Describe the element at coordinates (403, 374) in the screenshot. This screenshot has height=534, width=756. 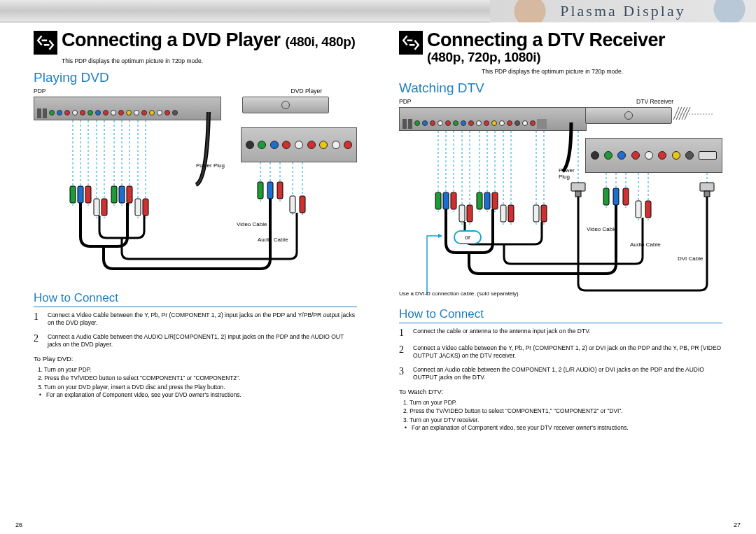
I see `step-number: 3` at that location.